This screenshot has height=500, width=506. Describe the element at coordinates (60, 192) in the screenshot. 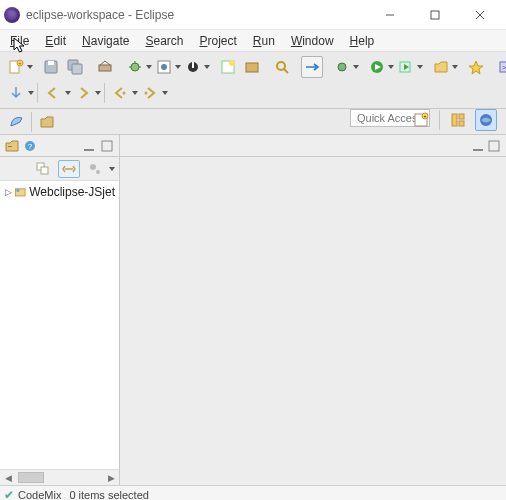

I see `project-tree-item: ▷ Webclipse-JSjet` at that location.